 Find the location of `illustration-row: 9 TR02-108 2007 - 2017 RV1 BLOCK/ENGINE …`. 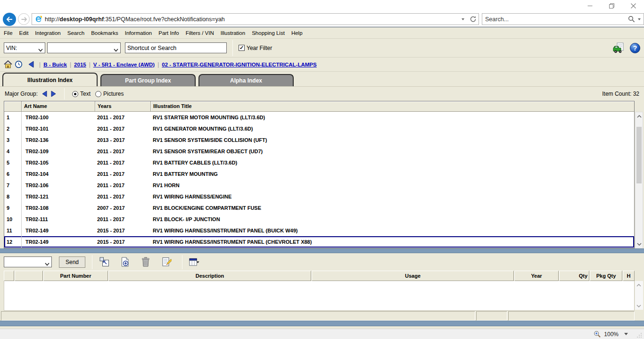

illustration-row: 9 TR02-108 2007 - 2017 RV1 BLOCK/ENGINE … is located at coordinates (319, 208).